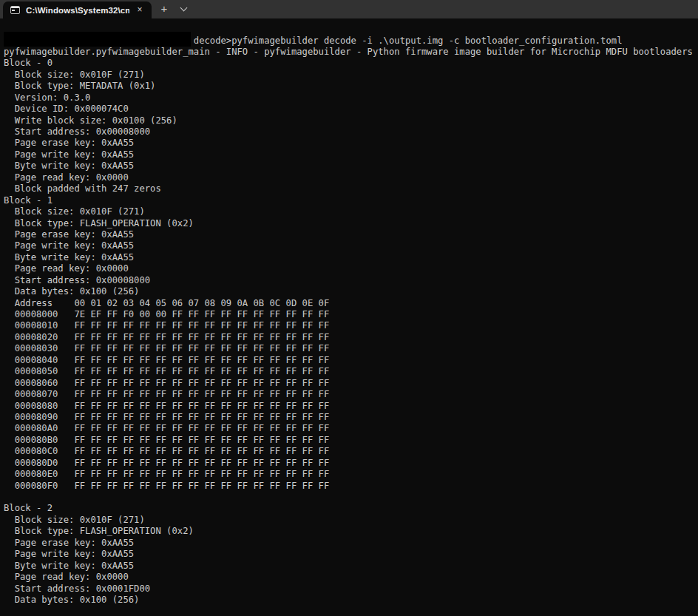 Image resolution: width=698 pixels, height=616 pixels. I want to click on terminal-line: Block - 1, so click(350, 201).